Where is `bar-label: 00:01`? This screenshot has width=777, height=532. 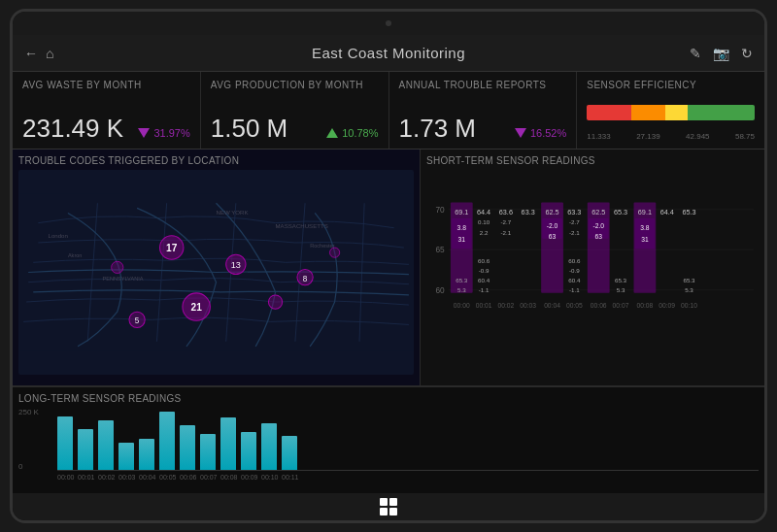 bar-label: 00:01 is located at coordinates (85, 478).